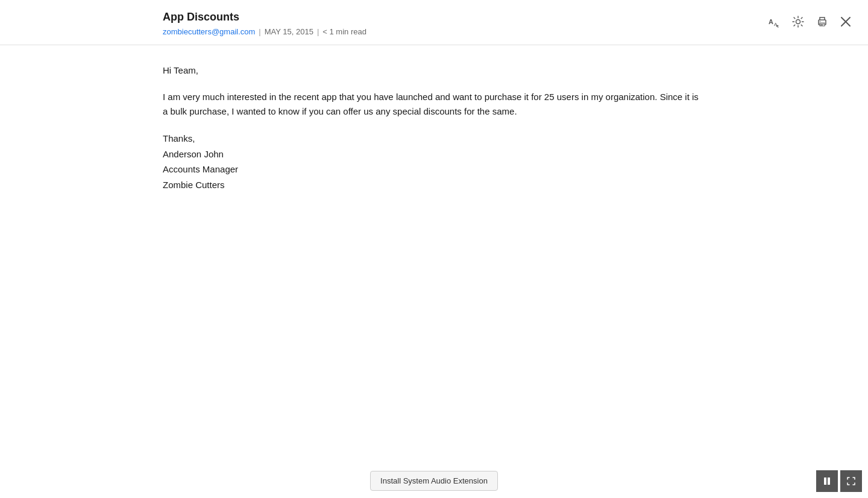 The image size is (868, 498). Describe the element at coordinates (827, 481) in the screenshot. I see `pause-button` at that location.